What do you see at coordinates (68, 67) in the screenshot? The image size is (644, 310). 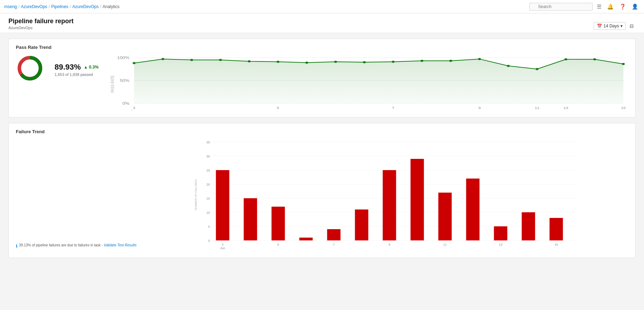 I see `pass-percentage: 89.93%` at bounding box center [68, 67].